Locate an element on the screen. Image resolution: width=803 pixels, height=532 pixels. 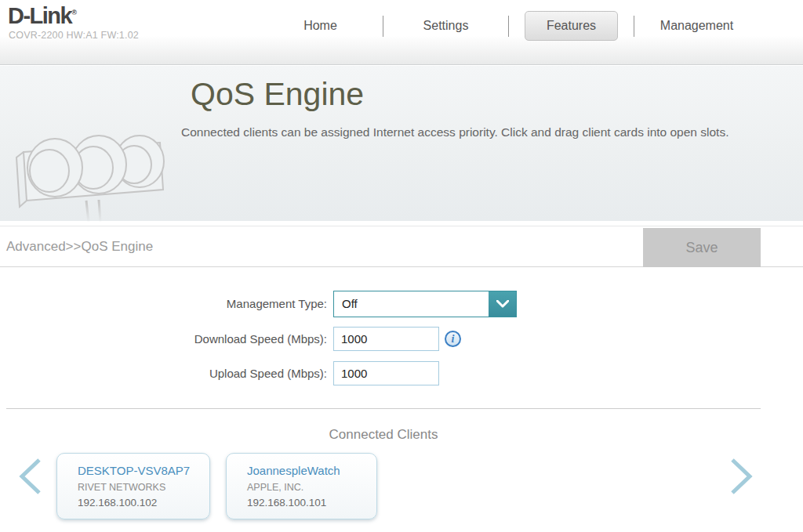
management-type-label: Management Type: is located at coordinates (163, 304).